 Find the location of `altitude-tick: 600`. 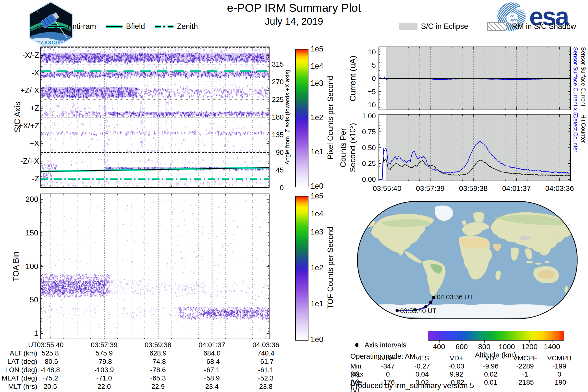

altitude-tick: 600 is located at coordinates (462, 346).